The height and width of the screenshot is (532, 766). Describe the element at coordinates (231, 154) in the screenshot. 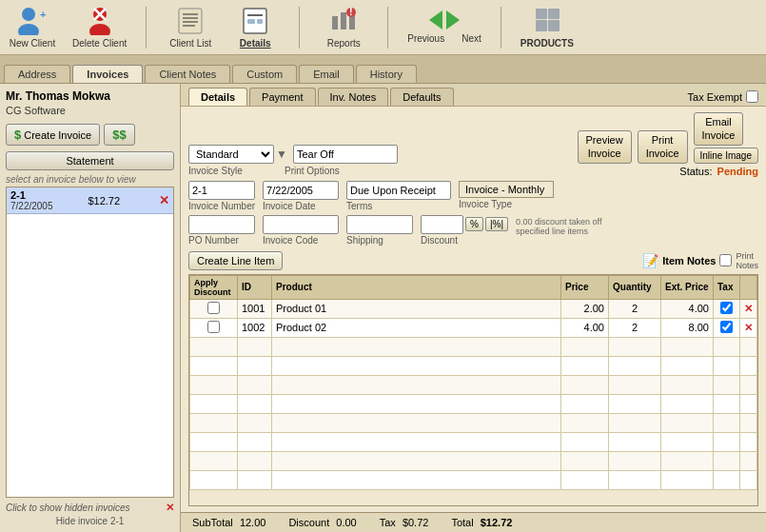

I see `invoice-style-select: Standard Detailed Simple` at that location.